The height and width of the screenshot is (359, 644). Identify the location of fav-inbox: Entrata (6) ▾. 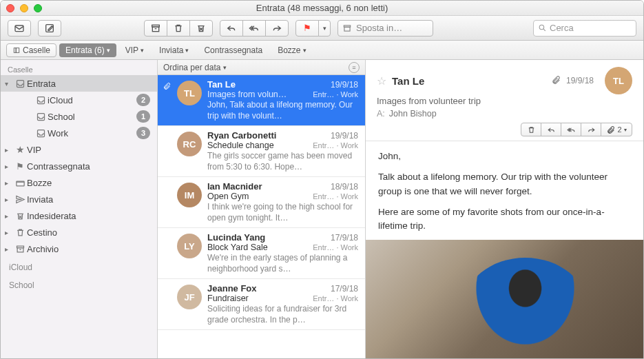
(88, 50).